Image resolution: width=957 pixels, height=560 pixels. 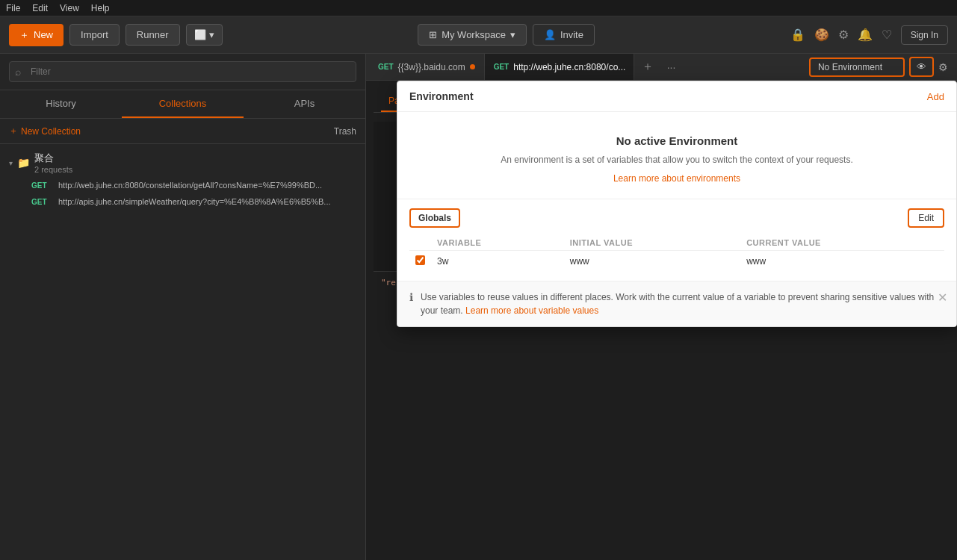 I want to click on settings-icon: ⚙, so click(x=843, y=34).